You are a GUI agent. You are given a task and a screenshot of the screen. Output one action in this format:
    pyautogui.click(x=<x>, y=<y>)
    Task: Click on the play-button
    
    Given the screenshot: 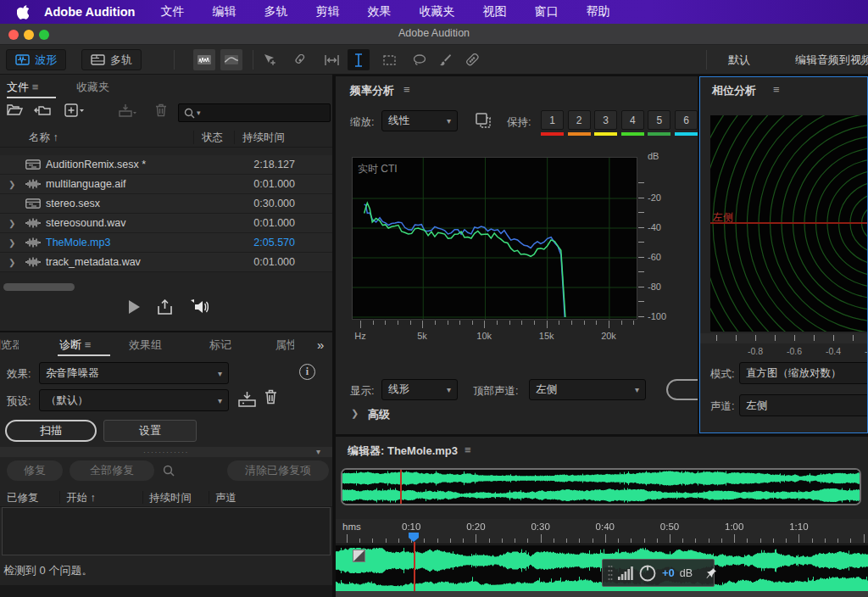 What is the action you would take?
    pyautogui.click(x=134, y=307)
    